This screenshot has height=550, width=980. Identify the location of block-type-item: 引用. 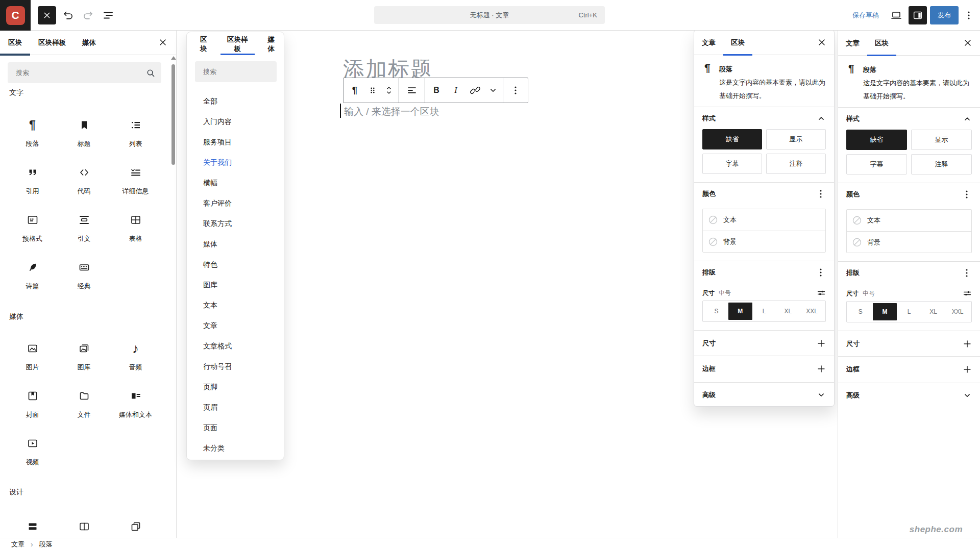
(33, 180).